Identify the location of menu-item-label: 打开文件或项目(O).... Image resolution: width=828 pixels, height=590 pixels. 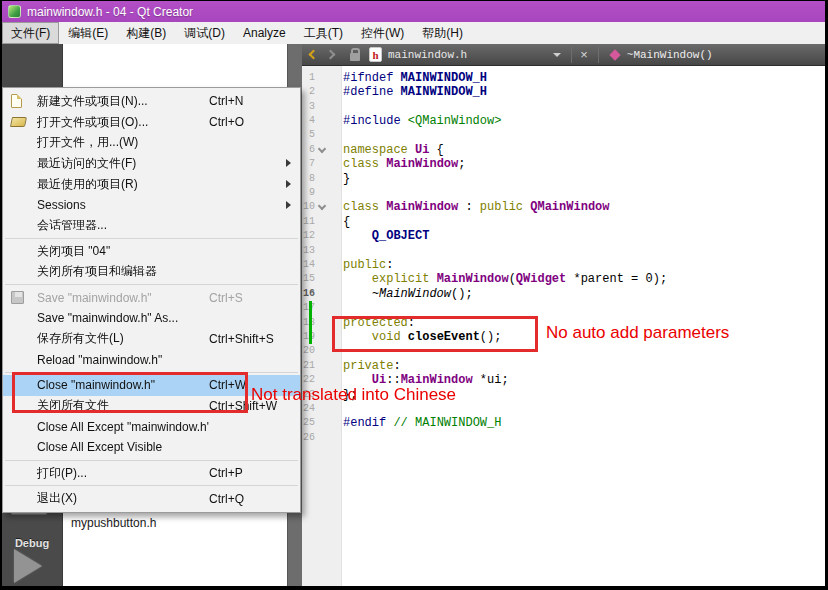
(123, 122).